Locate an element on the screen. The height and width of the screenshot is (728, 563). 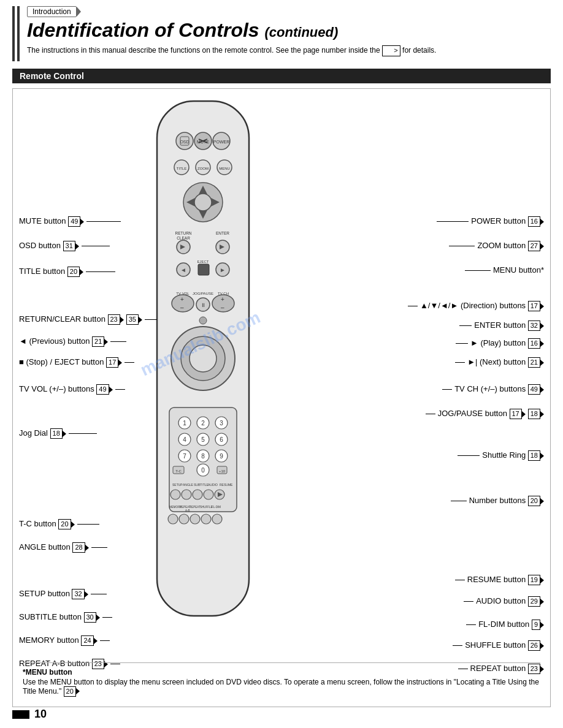
label-zoom-text: ZOOM button is located at coordinates (502, 245).